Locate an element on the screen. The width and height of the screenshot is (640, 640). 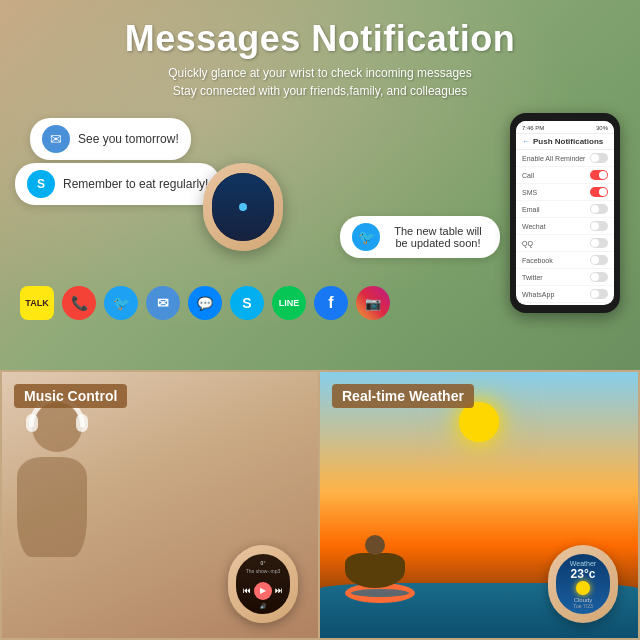
notif-text-3: The new table will be updated soon! is located at coordinates (438, 237).